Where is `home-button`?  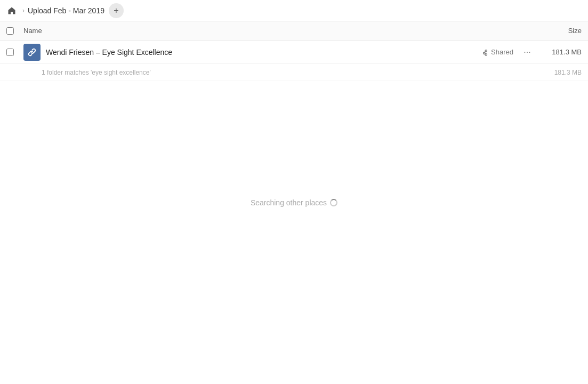
home-button is located at coordinates (12, 11).